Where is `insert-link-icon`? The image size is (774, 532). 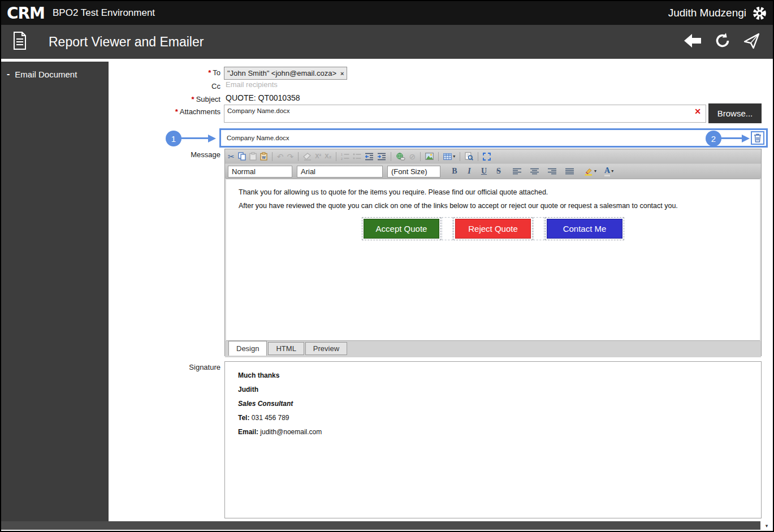 insert-link-icon is located at coordinates (400, 157).